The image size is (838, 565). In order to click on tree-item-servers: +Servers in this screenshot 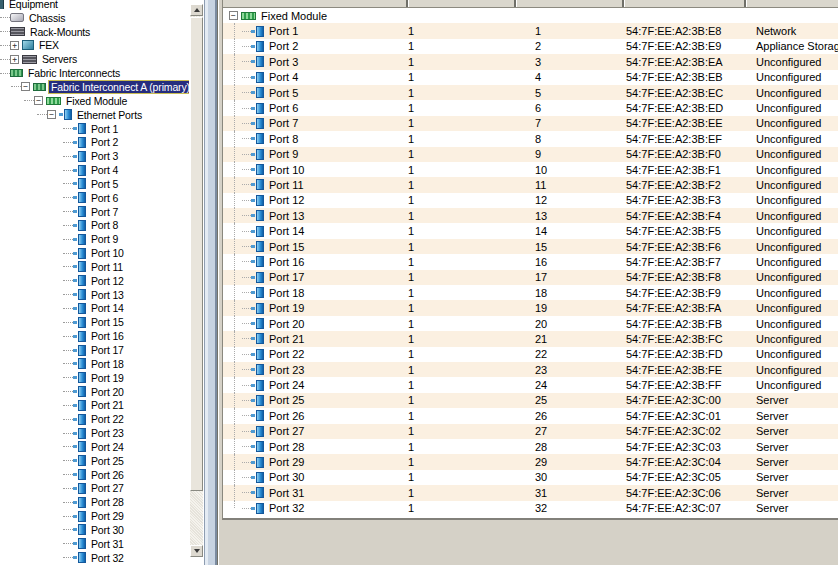, I will do `click(94, 59)`.